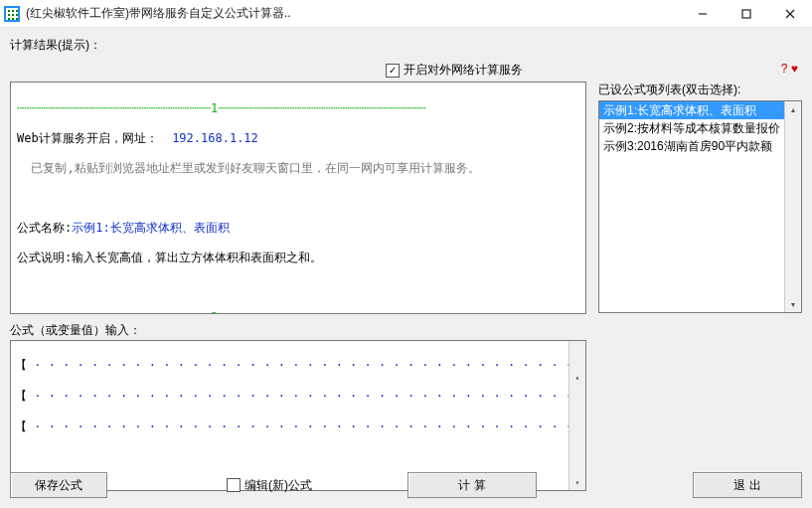 Image resolution: width=812 pixels, height=508 pixels. I want to click on app-icon, so click(12, 14).